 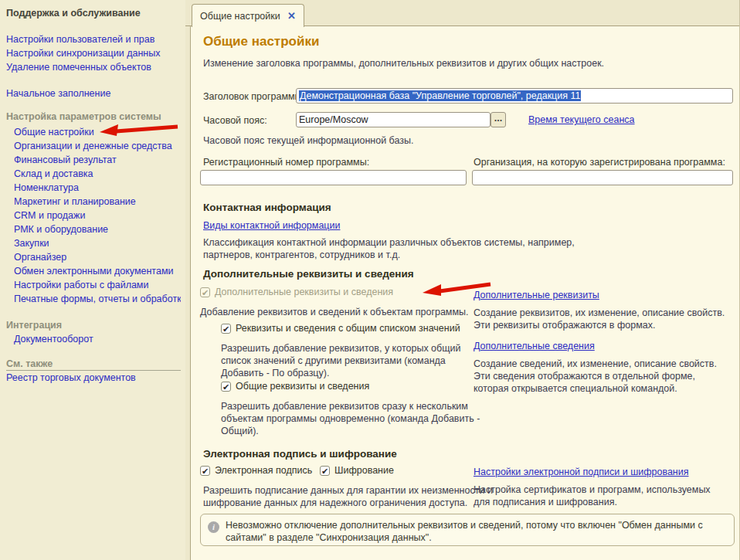 What do you see at coordinates (93, 174) in the screenshot?
I see `sidebar-item-warehouse-delivery: Склад и доставка` at bounding box center [93, 174].